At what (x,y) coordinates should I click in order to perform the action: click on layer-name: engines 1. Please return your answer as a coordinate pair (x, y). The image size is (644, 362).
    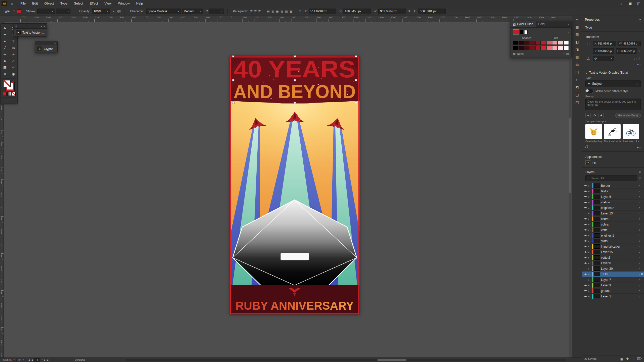
    Looking at the image, I should click on (619, 236).